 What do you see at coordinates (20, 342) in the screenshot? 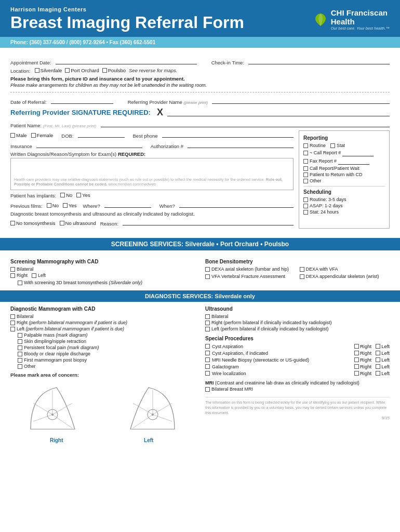
I see `skin-dimpling-checkbox` at bounding box center [20, 342].